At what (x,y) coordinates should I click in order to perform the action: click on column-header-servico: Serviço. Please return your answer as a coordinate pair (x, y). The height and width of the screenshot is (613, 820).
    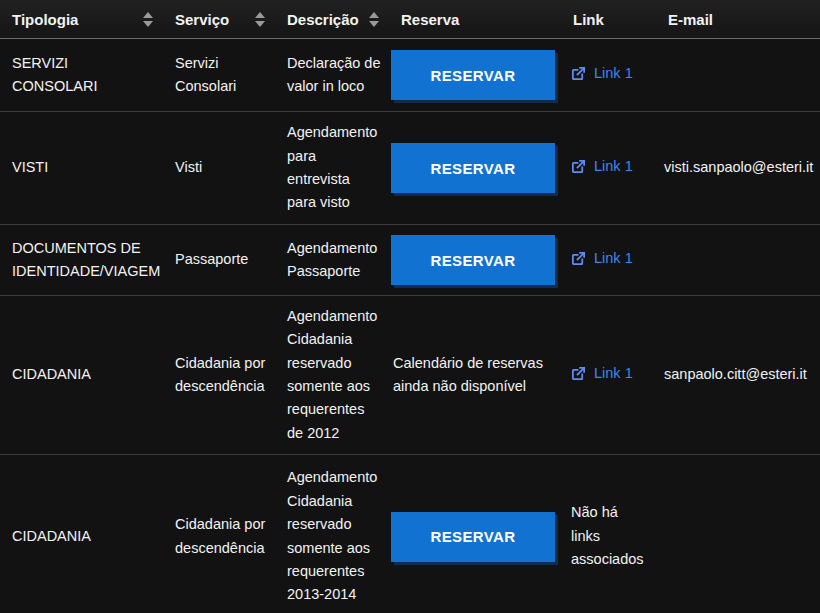
    Looking at the image, I should click on (221, 20).